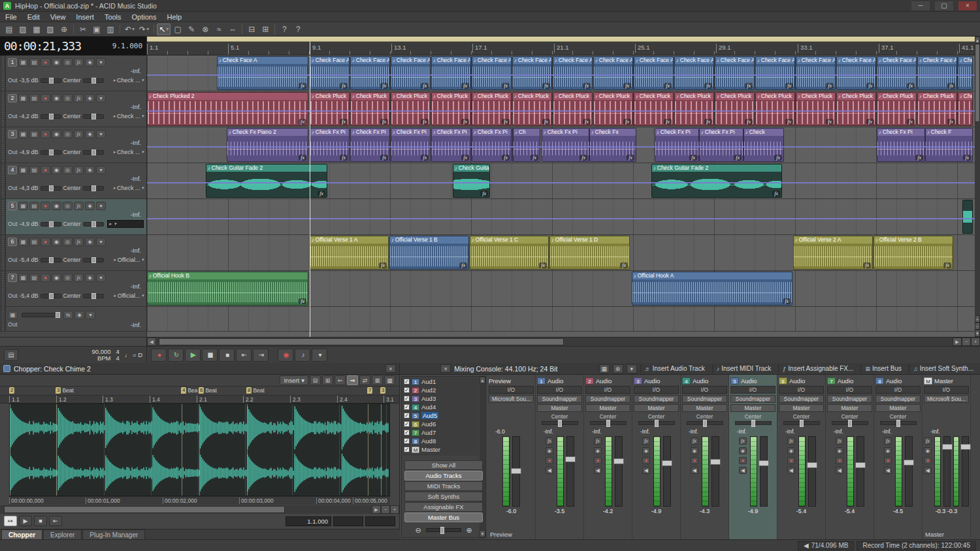  Describe the element at coordinates (73, 289) in the screenshot. I see `track-header-7: 7▦▤●◉◎fx◈▾-Inf.Out-5,4 dBCenter▸Official…` at that location.